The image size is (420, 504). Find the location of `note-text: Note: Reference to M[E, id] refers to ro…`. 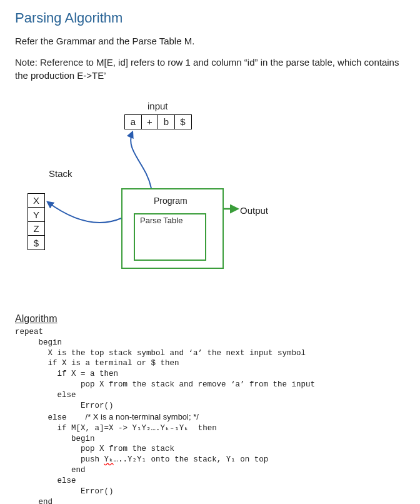

note-text: Note: Reference to M[E, id] refers to ro… is located at coordinates (210, 69).